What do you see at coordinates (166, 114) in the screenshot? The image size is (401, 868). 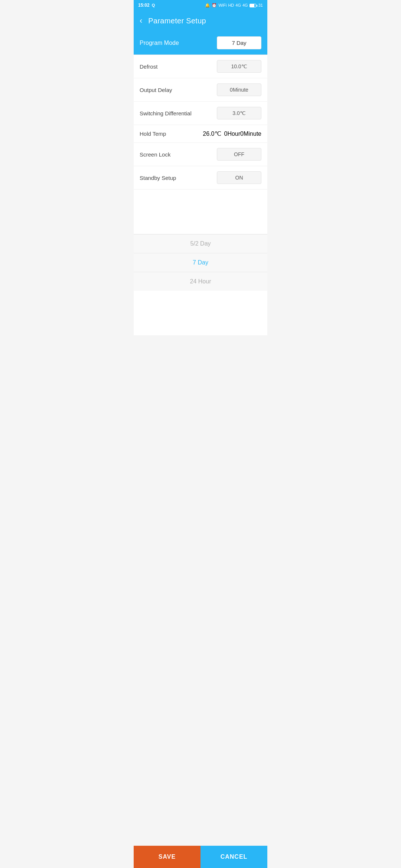 I see `switching-differential-label: Switching Differential` at bounding box center [166, 114].